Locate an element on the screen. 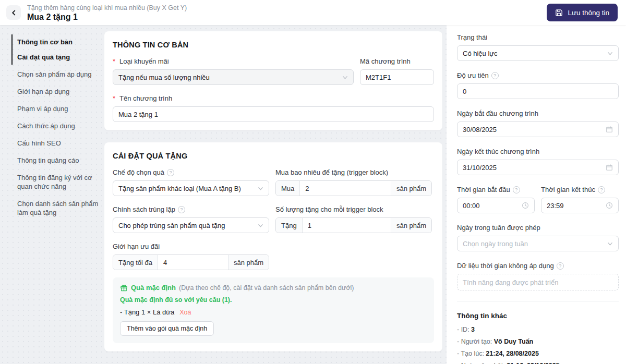 The image size is (626, 364). default-gift-note: (Dựa theo chế độ, cài đặt và danh sách s… is located at coordinates (267, 288).